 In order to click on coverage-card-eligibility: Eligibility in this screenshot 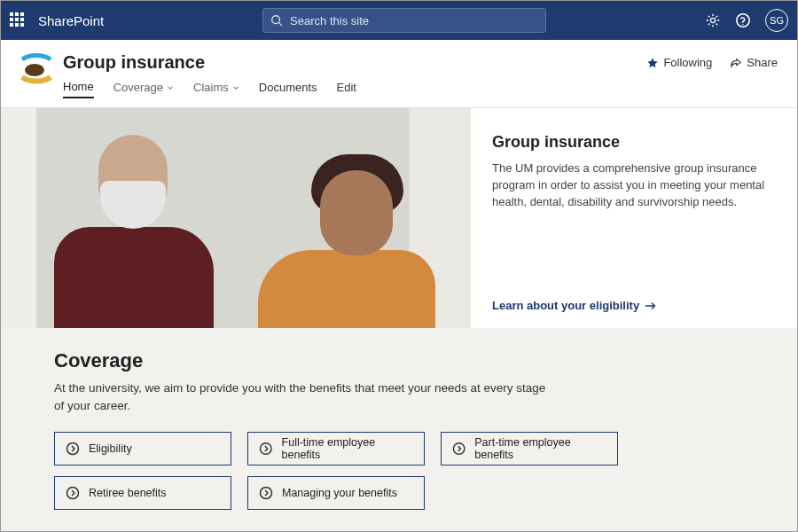, I will do `click(143, 449)`.